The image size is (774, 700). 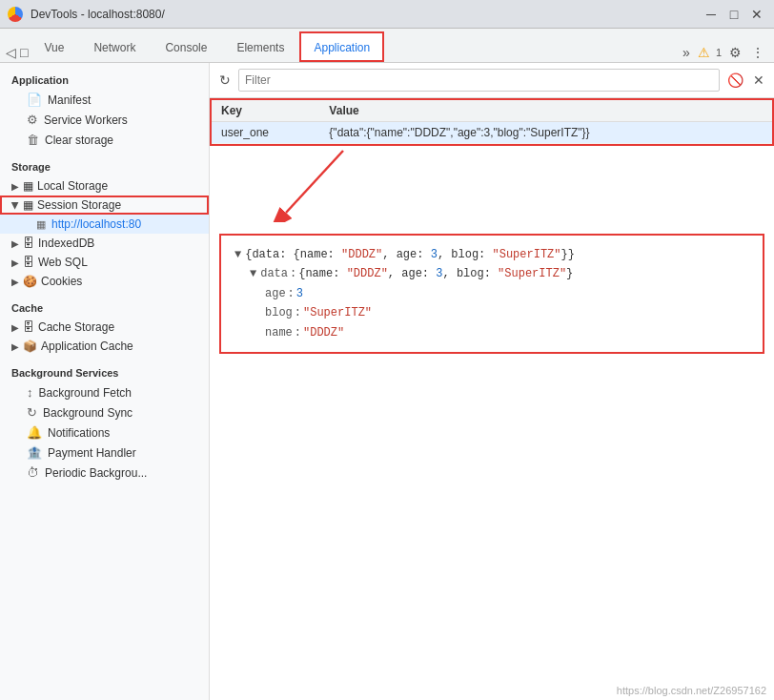 What do you see at coordinates (492, 294) in the screenshot?
I see `json-preview: ▼ {data: {name: "DDDZ", age: 3, blog: "S…` at bounding box center [492, 294].